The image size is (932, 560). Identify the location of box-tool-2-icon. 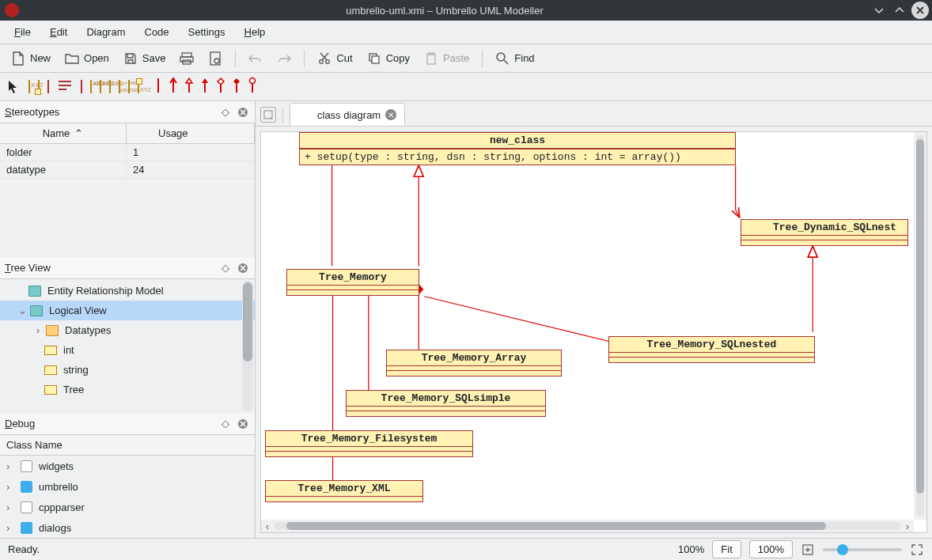
(48, 87).